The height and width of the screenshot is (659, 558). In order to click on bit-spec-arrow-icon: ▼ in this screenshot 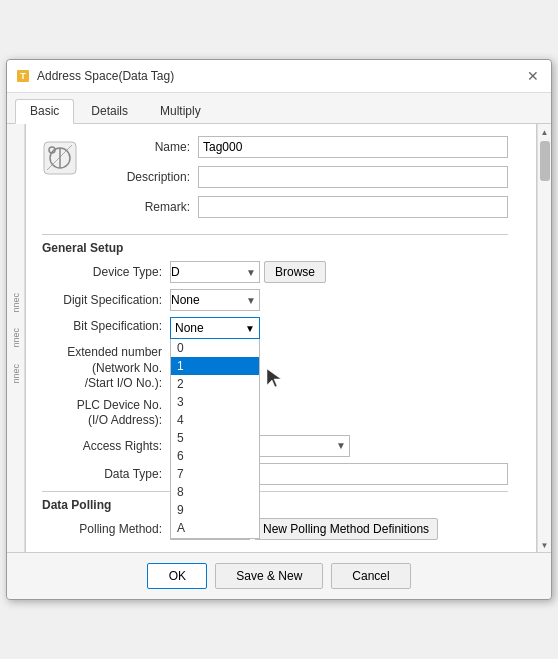, I will do `click(250, 328)`.